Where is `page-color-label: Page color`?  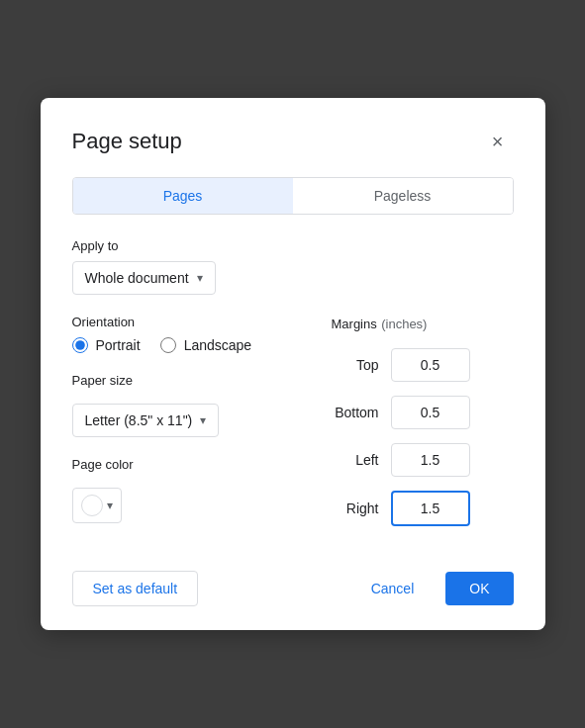
page-color-label: Page color is located at coordinates (194, 465).